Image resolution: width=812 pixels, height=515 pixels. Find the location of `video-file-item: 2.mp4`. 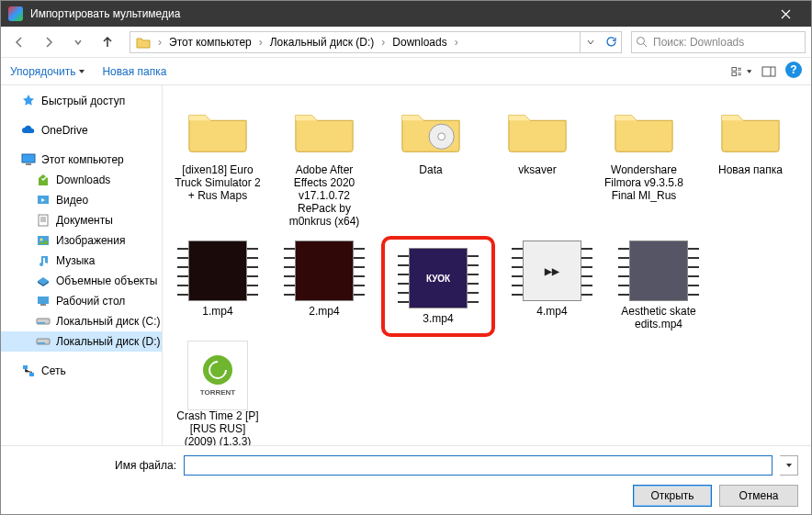

video-file-item: 2.mp4 is located at coordinates (324, 286).